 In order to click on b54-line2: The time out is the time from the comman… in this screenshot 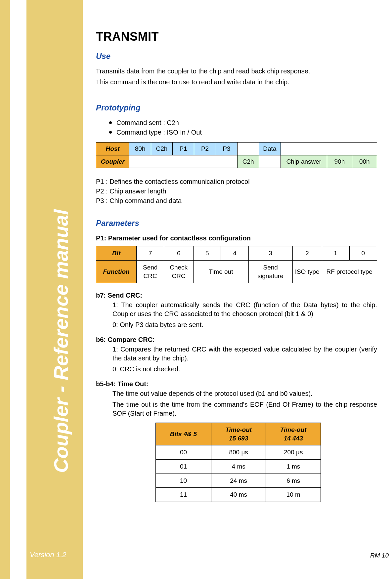, I will do `click(245, 409)`.